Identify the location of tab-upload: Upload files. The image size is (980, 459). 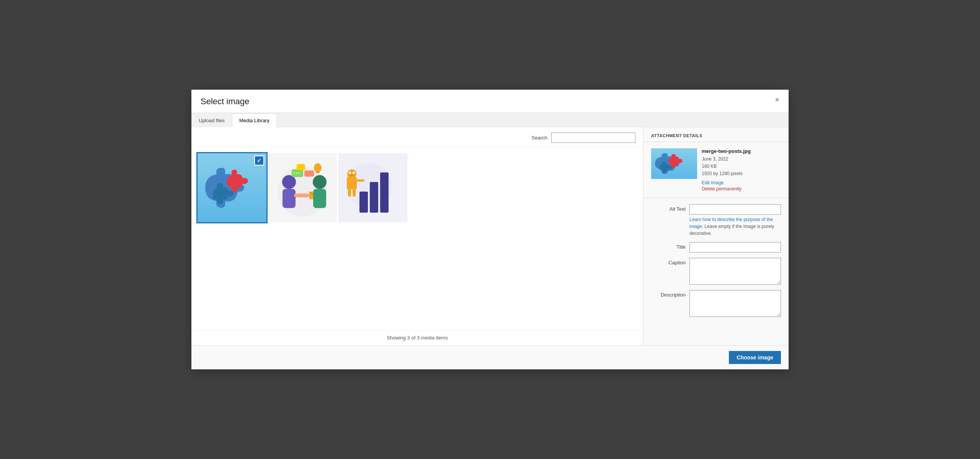
(212, 120).